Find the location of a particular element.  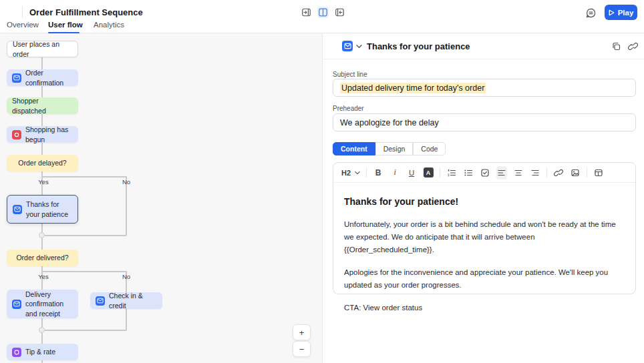

heading-style-dropdown: H2 is located at coordinates (351, 173).